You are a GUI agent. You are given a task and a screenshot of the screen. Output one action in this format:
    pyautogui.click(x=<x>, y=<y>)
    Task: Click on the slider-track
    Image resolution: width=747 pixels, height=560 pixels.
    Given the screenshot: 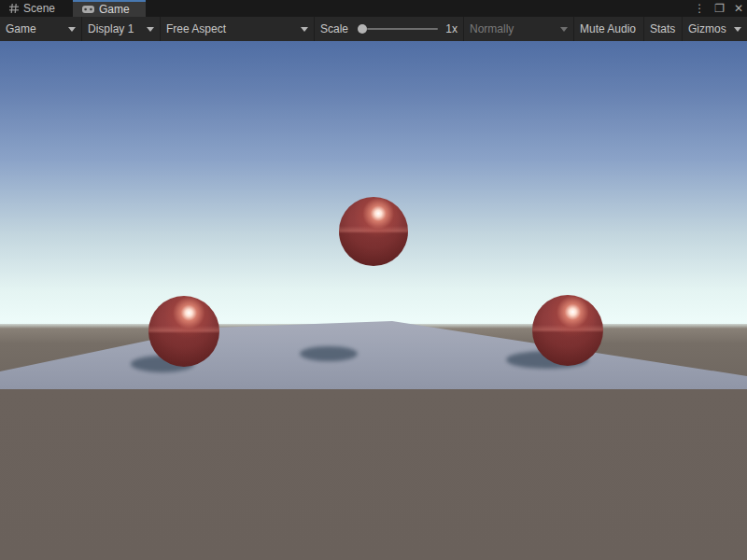 What is the action you would take?
    pyautogui.click(x=402, y=29)
    